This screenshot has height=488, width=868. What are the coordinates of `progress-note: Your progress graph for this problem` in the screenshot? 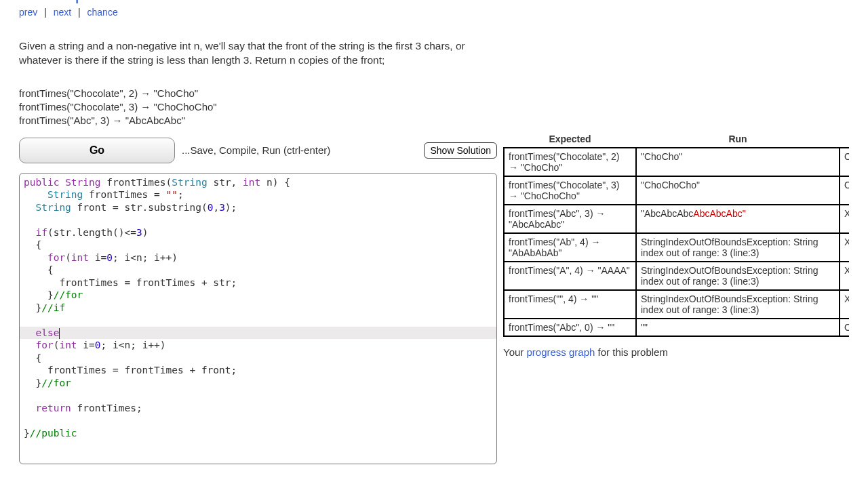 It's located at (676, 352).